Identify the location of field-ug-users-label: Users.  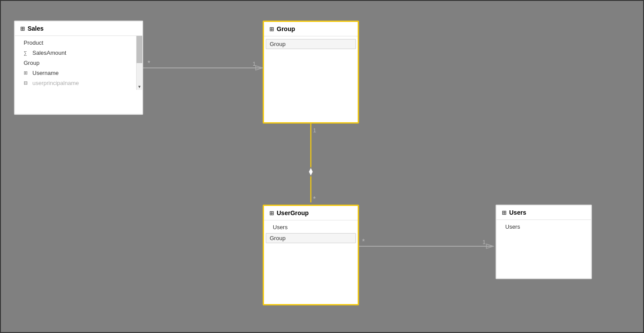
(280, 227).